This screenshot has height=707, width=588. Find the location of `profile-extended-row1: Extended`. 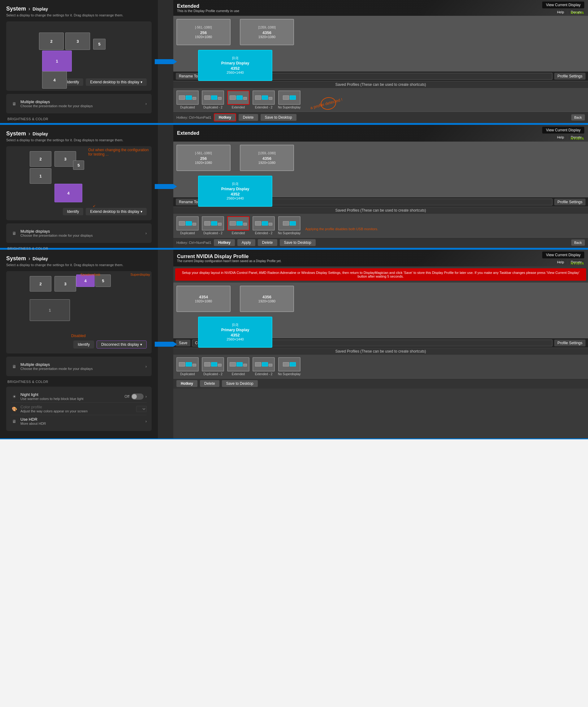

profile-extended-row1: Extended is located at coordinates (238, 100).